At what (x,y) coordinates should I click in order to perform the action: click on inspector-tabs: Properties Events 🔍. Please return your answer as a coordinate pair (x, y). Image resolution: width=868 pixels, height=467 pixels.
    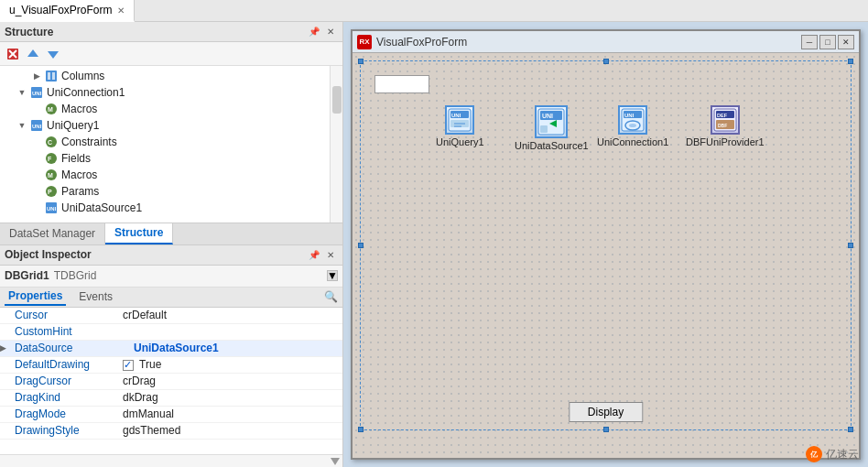
    Looking at the image, I should click on (171, 298).